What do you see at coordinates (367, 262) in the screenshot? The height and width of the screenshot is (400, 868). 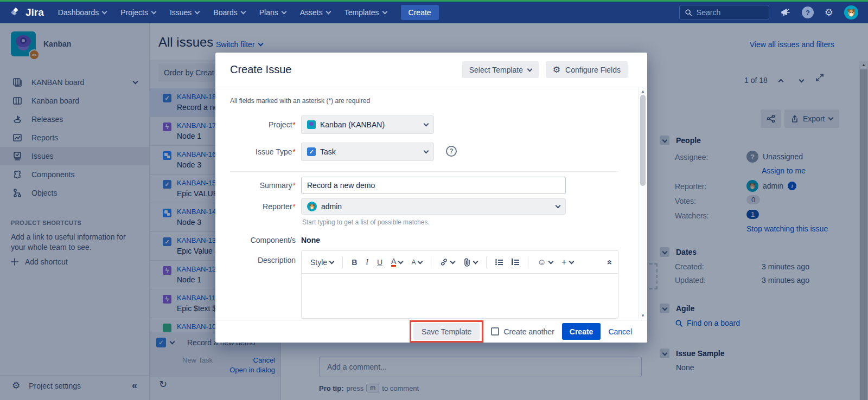 I see `italic-button: I` at bounding box center [367, 262].